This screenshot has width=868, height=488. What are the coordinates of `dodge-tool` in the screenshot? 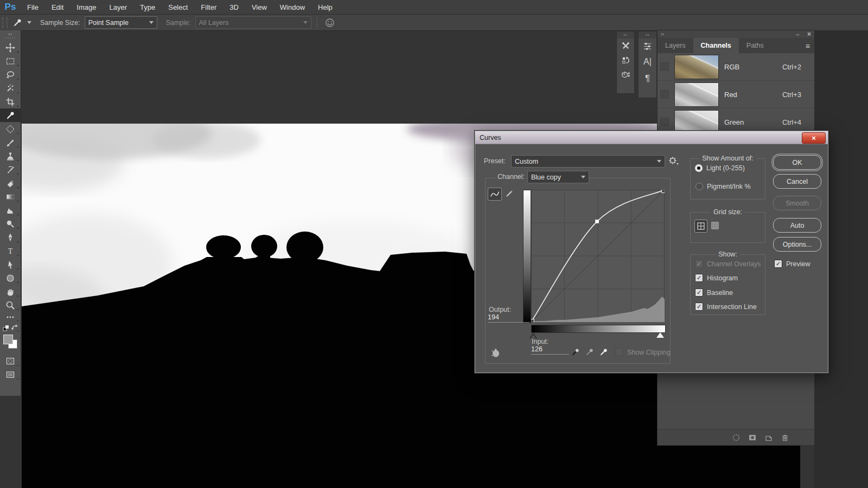 It's located at (10, 223).